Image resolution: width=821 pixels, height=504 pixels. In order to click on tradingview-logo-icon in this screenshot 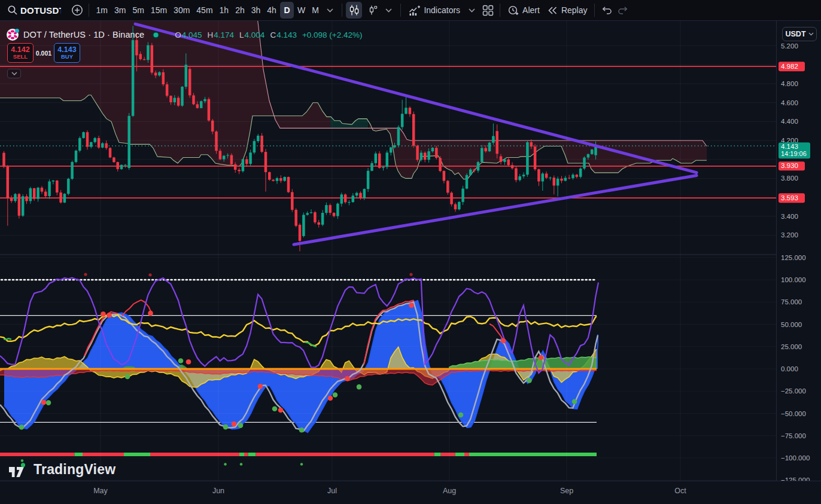, I will do `click(19, 470)`.